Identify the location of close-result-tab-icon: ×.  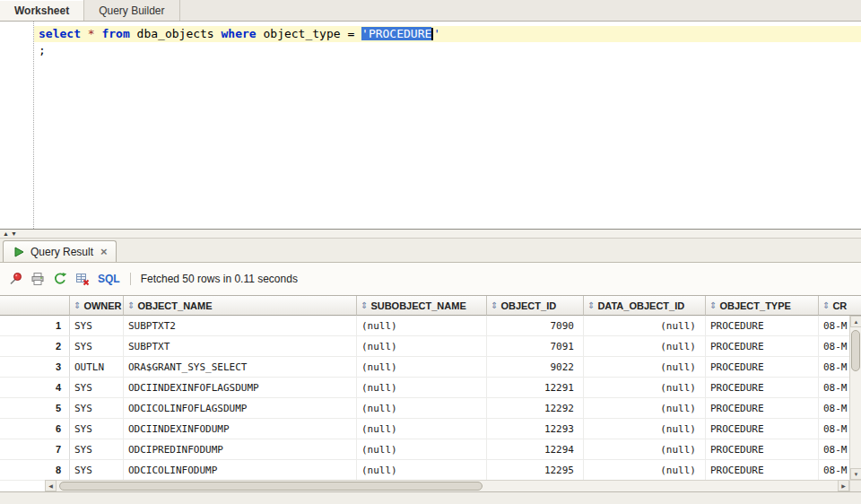
(104, 251).